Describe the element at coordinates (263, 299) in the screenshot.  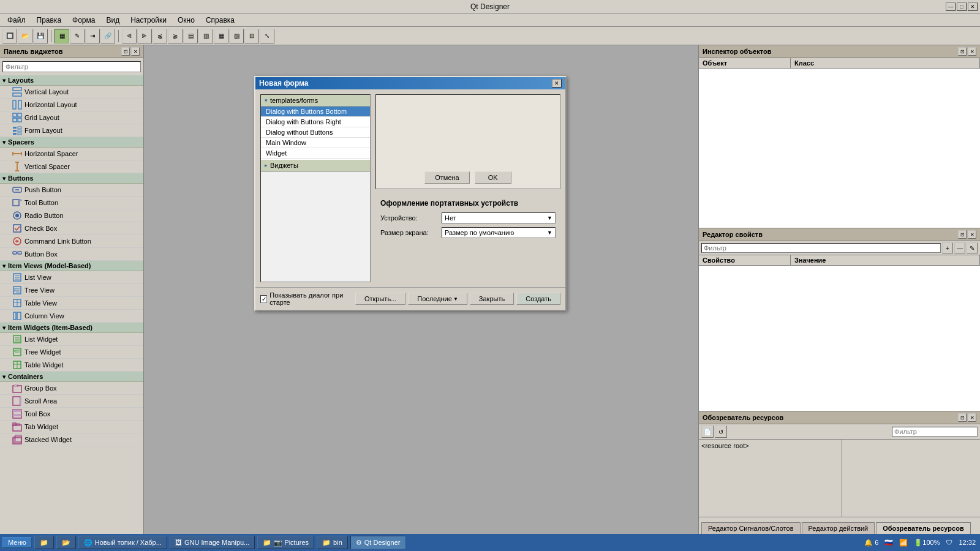
I see `show-dialog-checkbox: ✓` at that location.